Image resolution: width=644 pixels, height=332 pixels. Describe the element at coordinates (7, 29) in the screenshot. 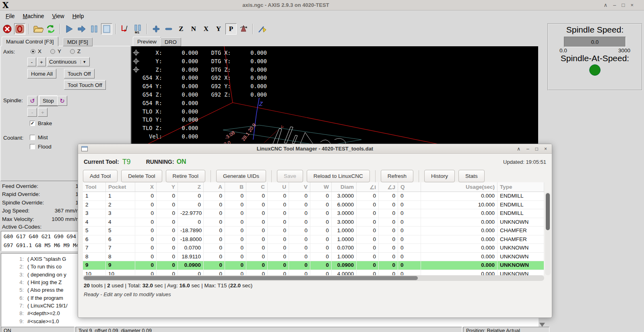

I see `estop-icon` at that location.